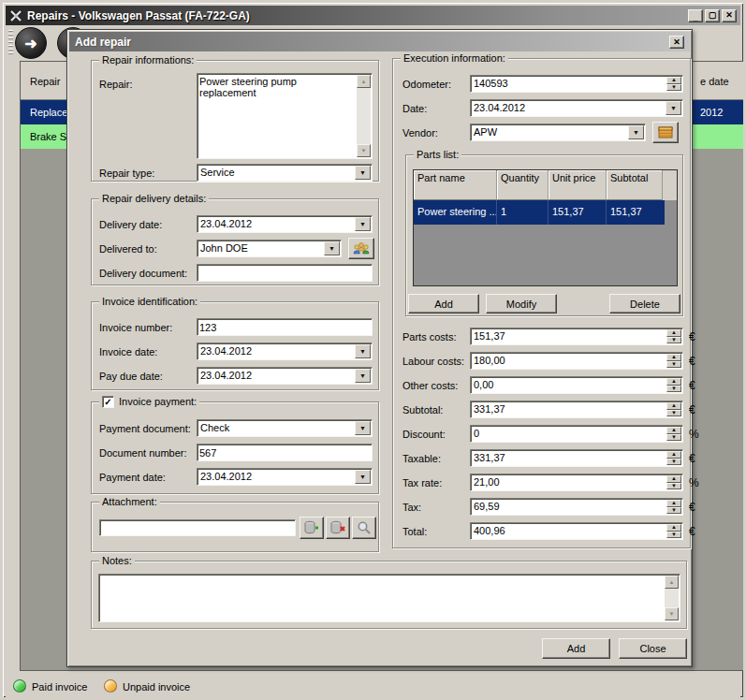 Image resolution: width=746 pixels, height=700 pixels. Describe the element at coordinates (338, 528) in the screenshot. I see `attachment-remove-button` at that location.